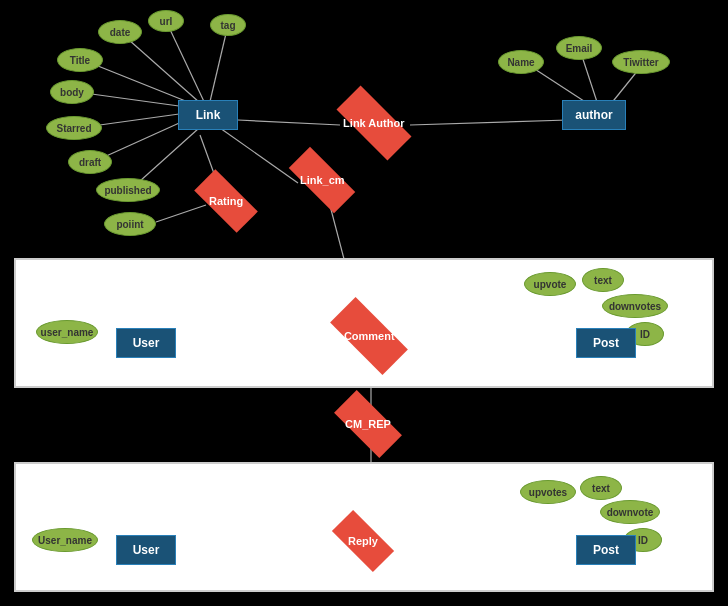  What do you see at coordinates (368, 424) in the screenshot?
I see `rel-cm-rep: CM_REP` at bounding box center [368, 424].